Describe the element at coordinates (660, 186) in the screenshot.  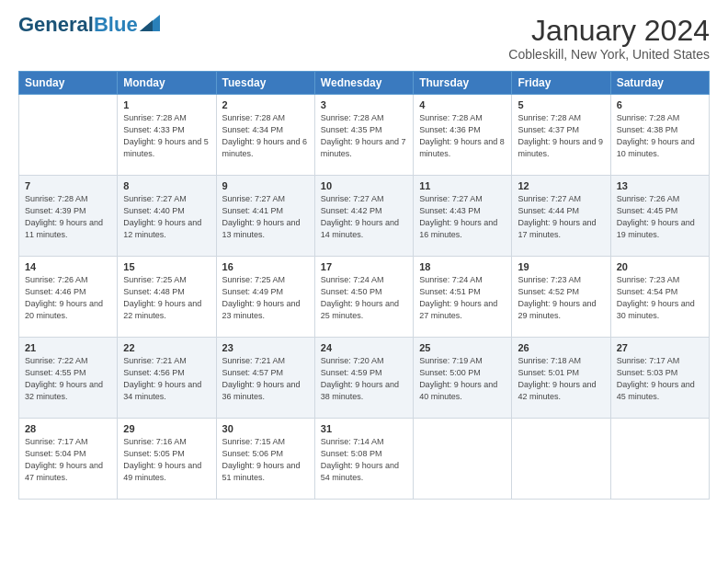
I see `day-number: 13` at that location.